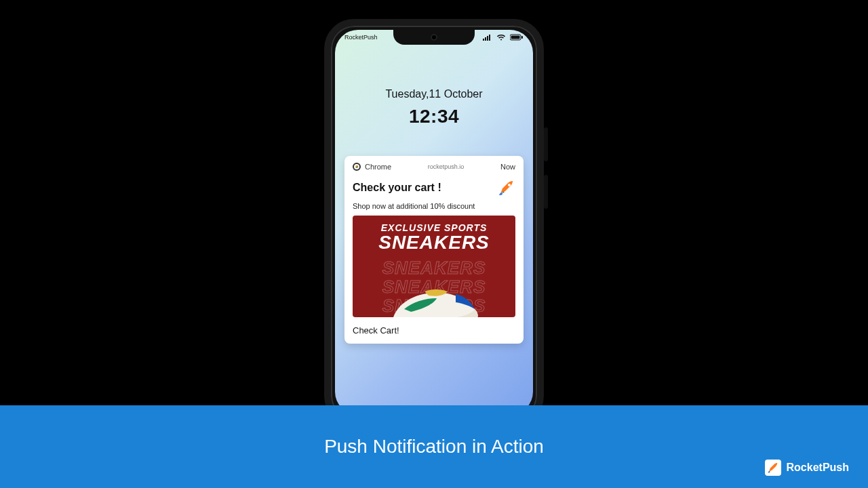  What do you see at coordinates (361, 37) in the screenshot?
I see `carrier-label: RocketPush` at bounding box center [361, 37].